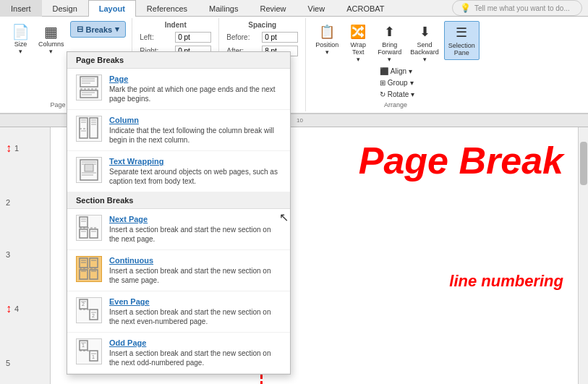 Image resolution: width=588 pixels, height=384 pixels. I want to click on arrange-group-label: Arrange, so click(396, 104).